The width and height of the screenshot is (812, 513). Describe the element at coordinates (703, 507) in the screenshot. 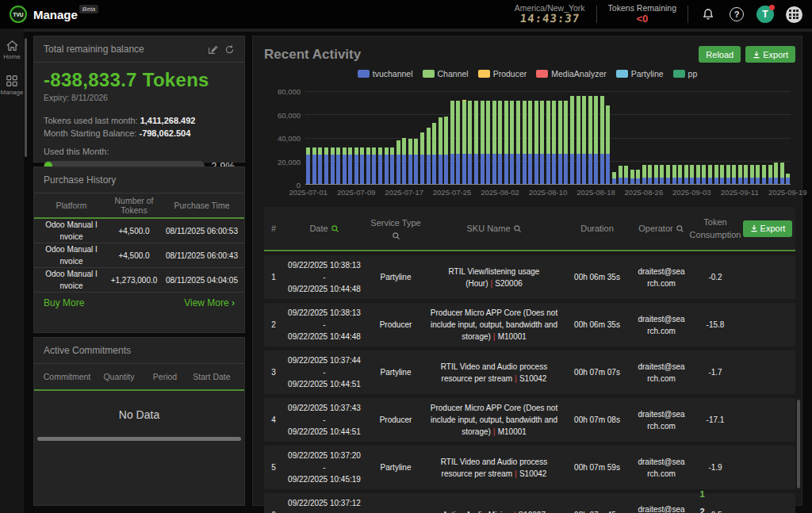

I see `page-button-2: 2` at that location.